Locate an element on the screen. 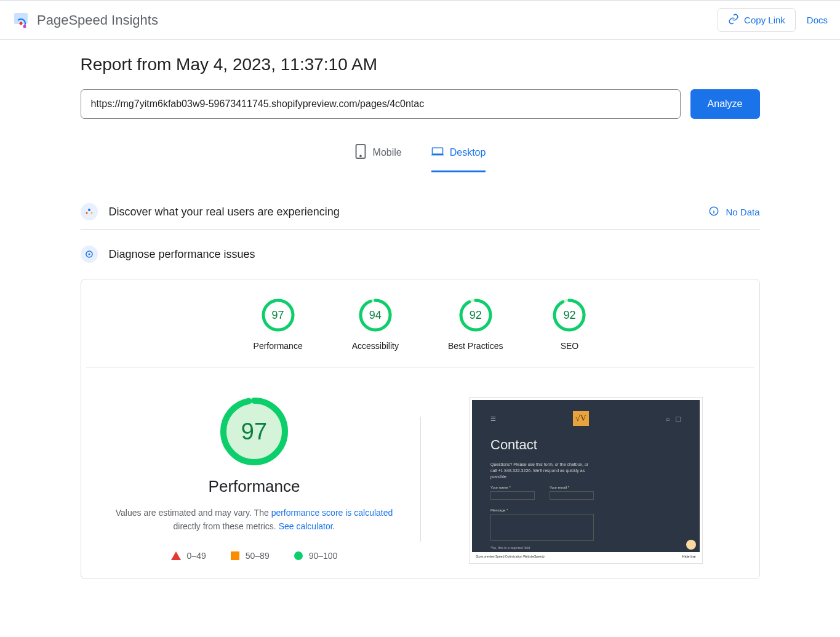 Image resolution: width=840 pixels, height=637 pixels. tab-desktop-label: Desktop is located at coordinates (468, 153).